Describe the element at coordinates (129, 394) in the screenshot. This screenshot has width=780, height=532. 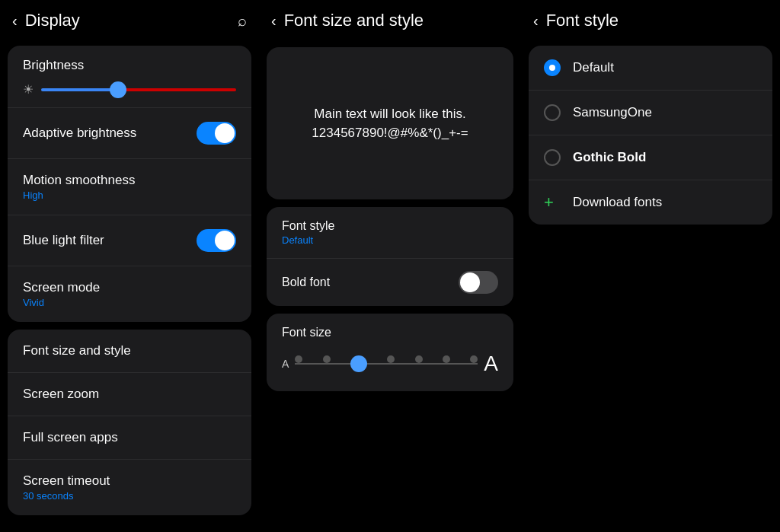
I see `screen-zoom-row: Screen zoom` at that location.